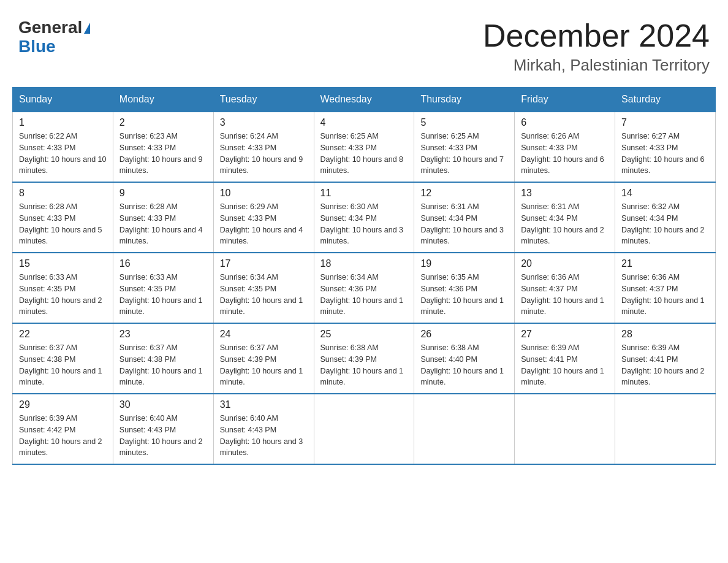  I want to click on calendar-cell: 15 Sunrise: 6:33 AMSunset: 4:35 PMDaylig…, so click(63, 288).